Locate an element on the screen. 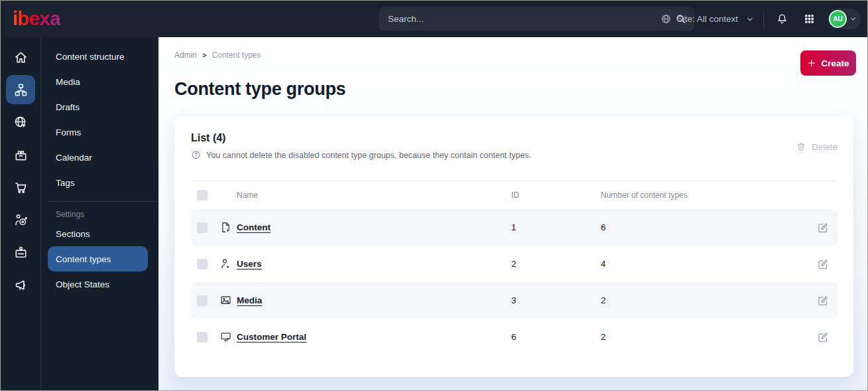 This screenshot has width=868, height=391. bell-icon is located at coordinates (782, 19).